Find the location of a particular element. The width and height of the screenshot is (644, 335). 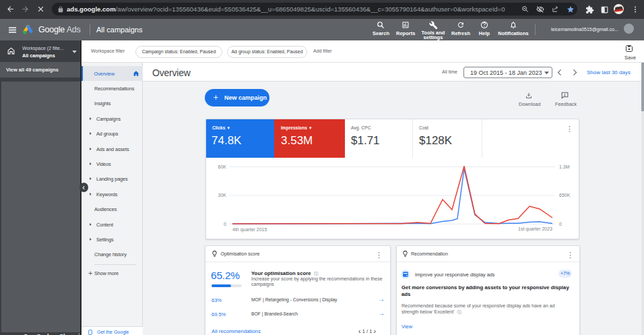

svg-text: 4th quarter 2015 is located at coordinates (249, 230).